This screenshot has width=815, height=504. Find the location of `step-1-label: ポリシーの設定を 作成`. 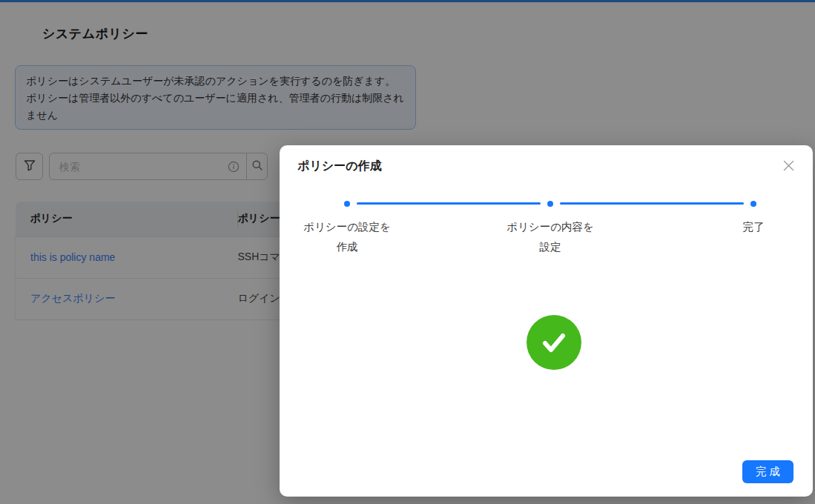

step-1-label: ポリシーの設定を 作成 is located at coordinates (347, 237).